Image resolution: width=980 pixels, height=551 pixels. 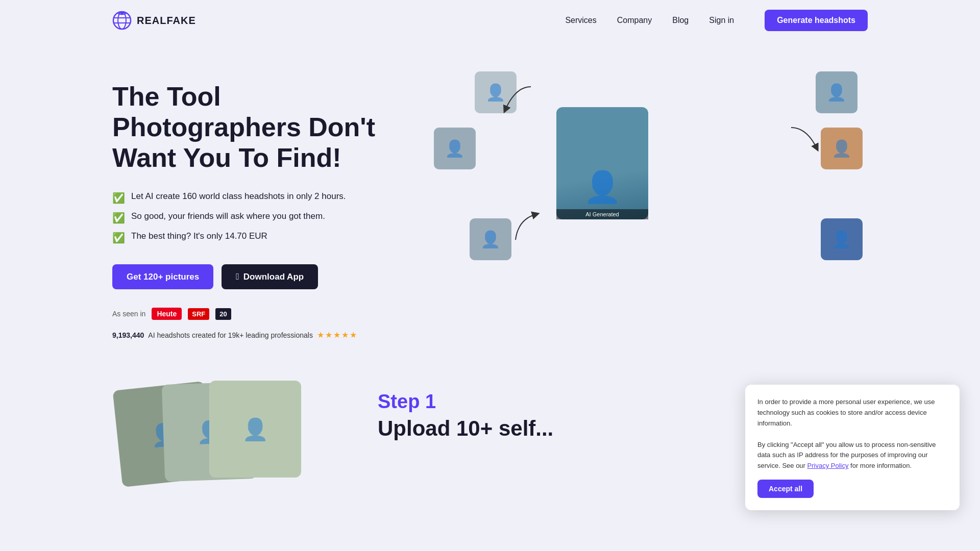 I want to click on bullet-2: ✅ So good, your friends will ask where y…, so click(x=255, y=217).